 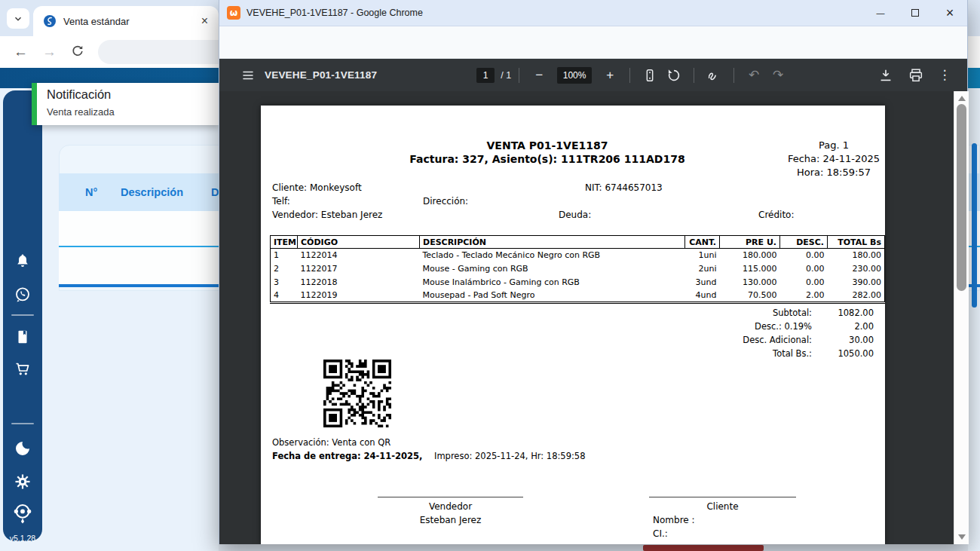 What do you see at coordinates (485, 75) in the screenshot?
I see `page-number-input: 1` at bounding box center [485, 75].